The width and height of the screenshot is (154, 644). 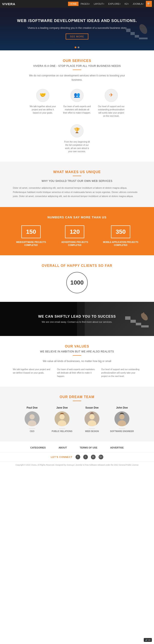 I want to click on team-role-susan: WEB DESIGN, so click(x=92, y=431).